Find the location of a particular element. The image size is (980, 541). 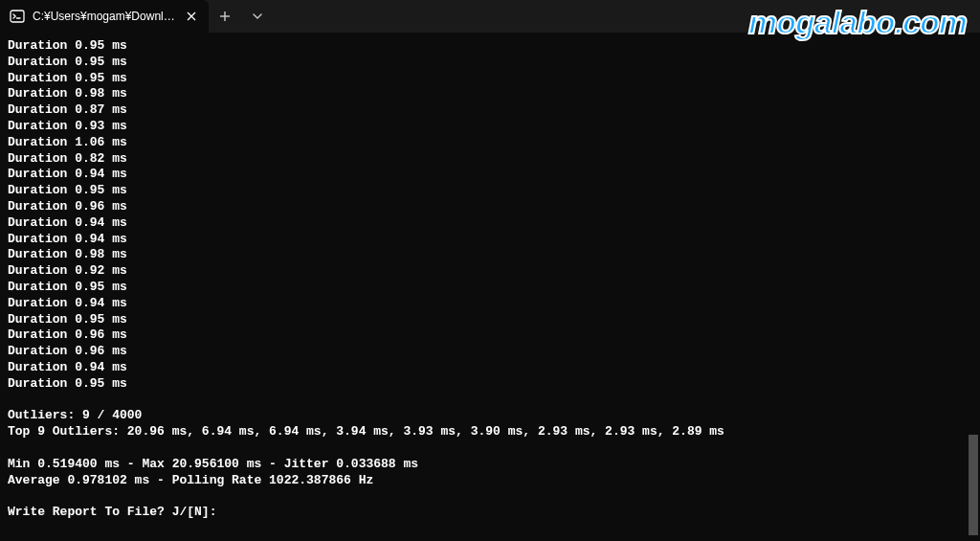

prompt-line: Write Report To File? J/[N]: is located at coordinates (490, 513).